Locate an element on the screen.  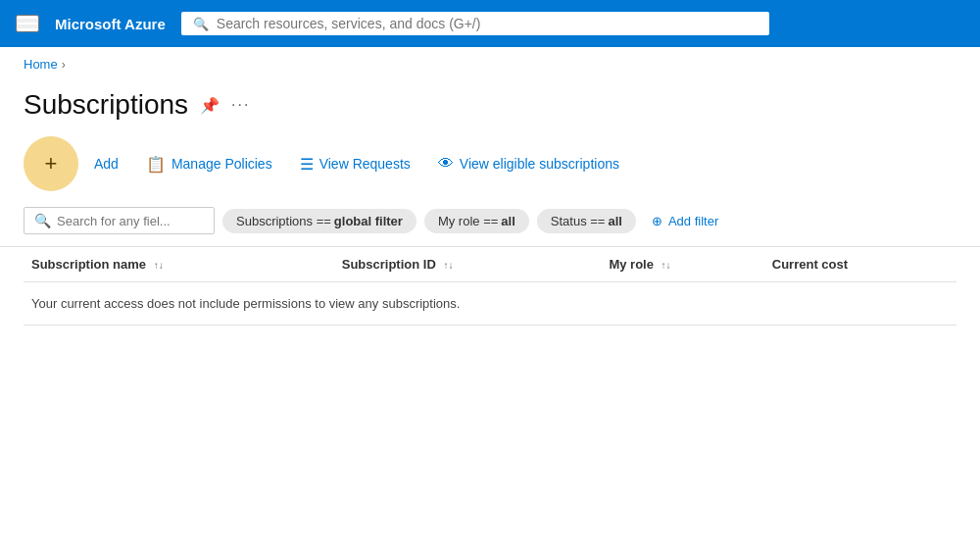
global-search-box: 🔍 is located at coordinates (475, 24).